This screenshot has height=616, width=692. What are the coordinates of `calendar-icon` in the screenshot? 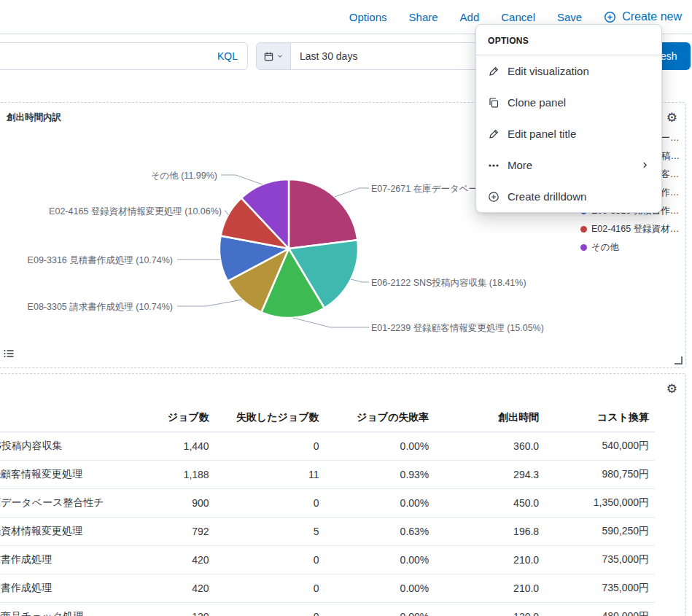 It's located at (268, 57).